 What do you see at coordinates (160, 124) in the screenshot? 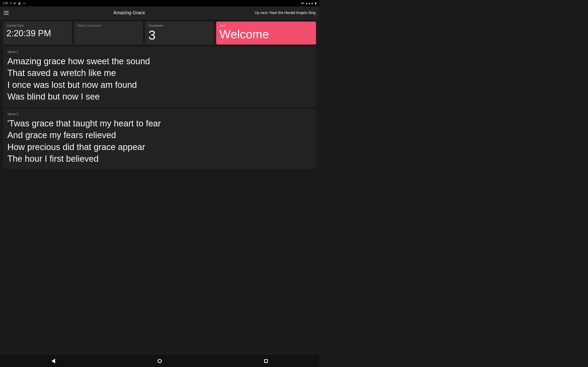
I see `verse-2-line-1: 'Twas grace that taught my heart to fear` at bounding box center [160, 124].